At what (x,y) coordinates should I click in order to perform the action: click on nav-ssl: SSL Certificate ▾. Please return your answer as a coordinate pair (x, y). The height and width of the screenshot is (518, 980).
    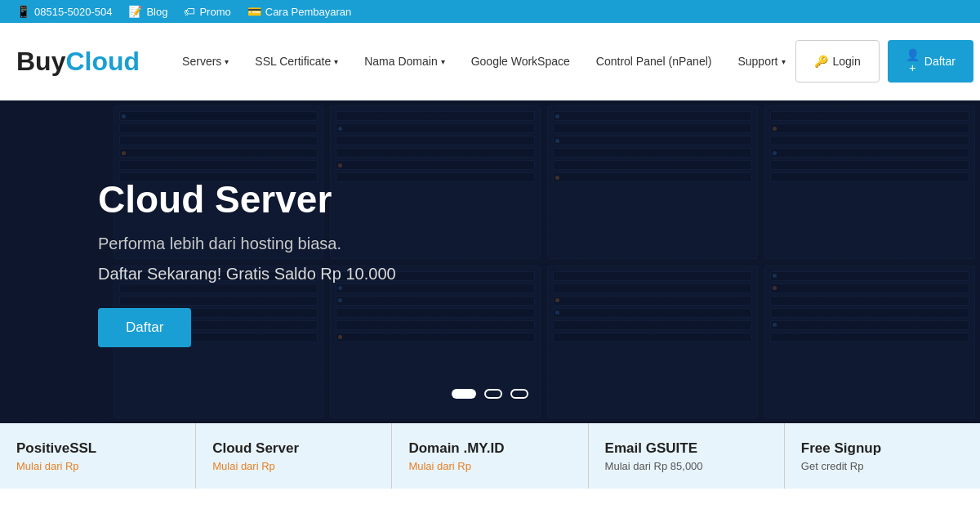
    Looking at the image, I should click on (296, 61).